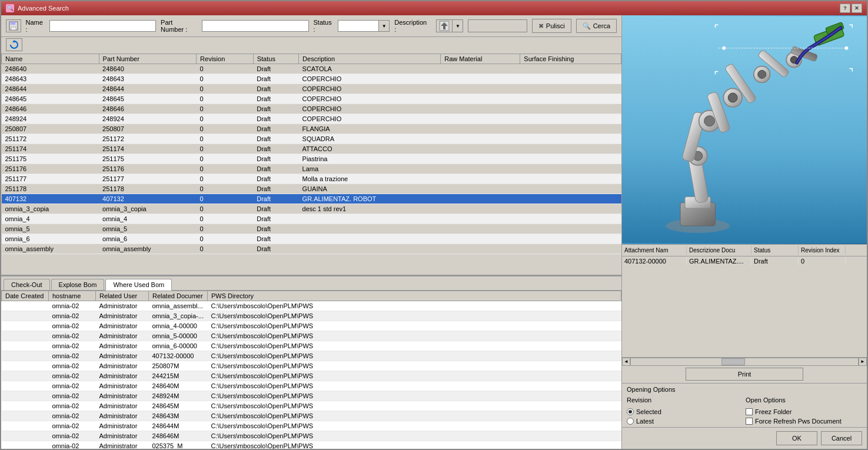 This screenshot has width=868, height=450. I want to click on table-row: omnia-02Administrator248645MC:\Users\mbo…, so click(312, 406).